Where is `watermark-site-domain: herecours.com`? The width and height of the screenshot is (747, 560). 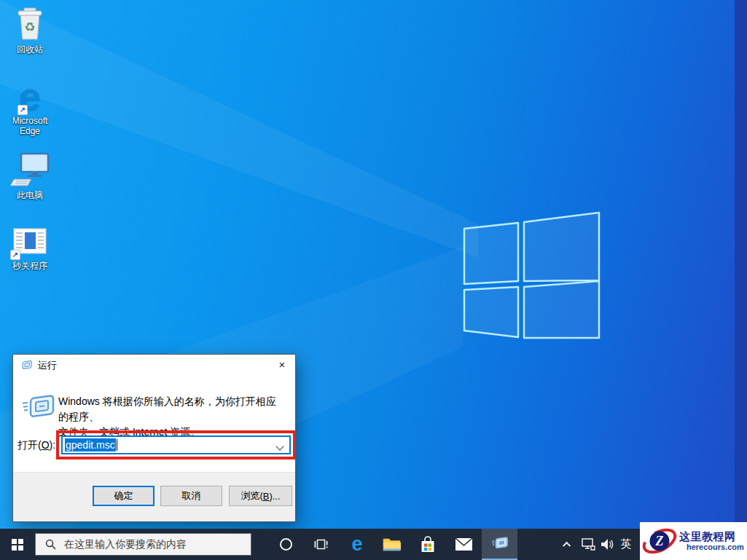
watermark-site-domain: herecours.com is located at coordinates (716, 548).